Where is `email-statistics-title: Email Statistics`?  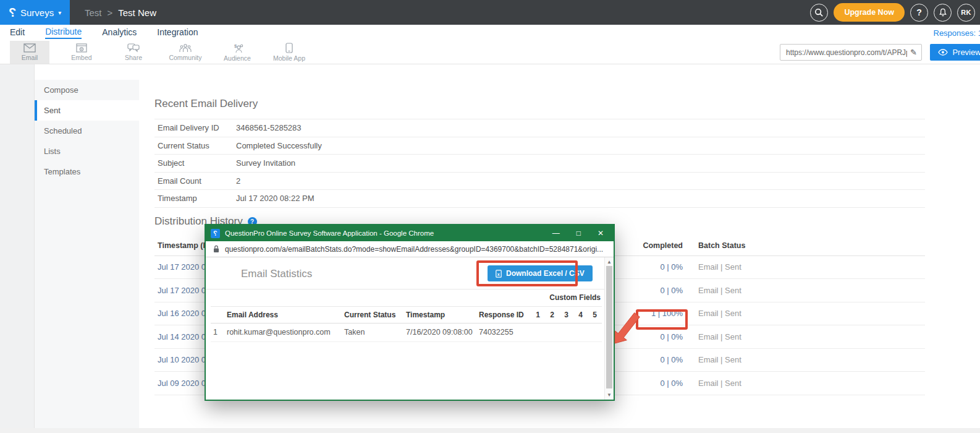 email-statistics-title: Email Statistics is located at coordinates (277, 274).